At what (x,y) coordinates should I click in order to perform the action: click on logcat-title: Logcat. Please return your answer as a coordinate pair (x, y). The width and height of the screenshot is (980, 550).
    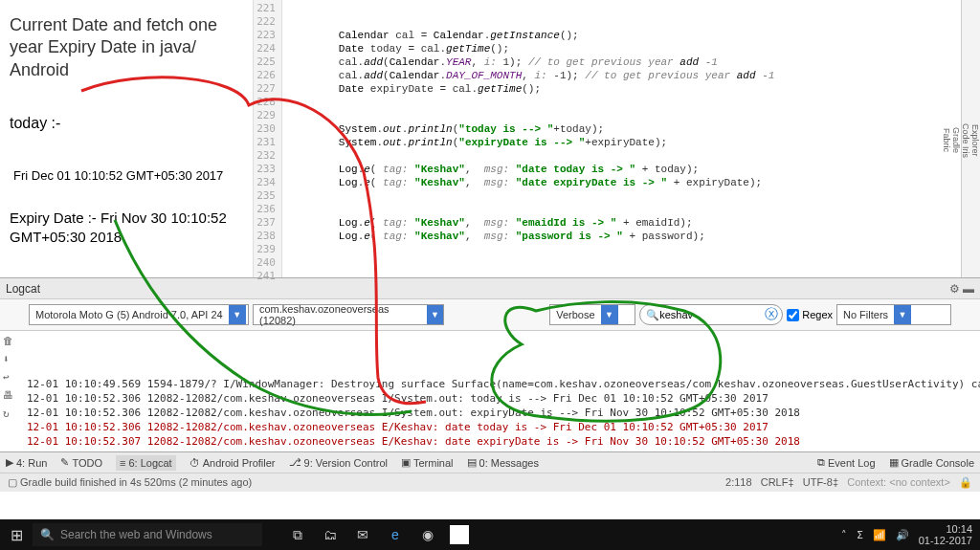
    Looking at the image, I should click on (23, 289).